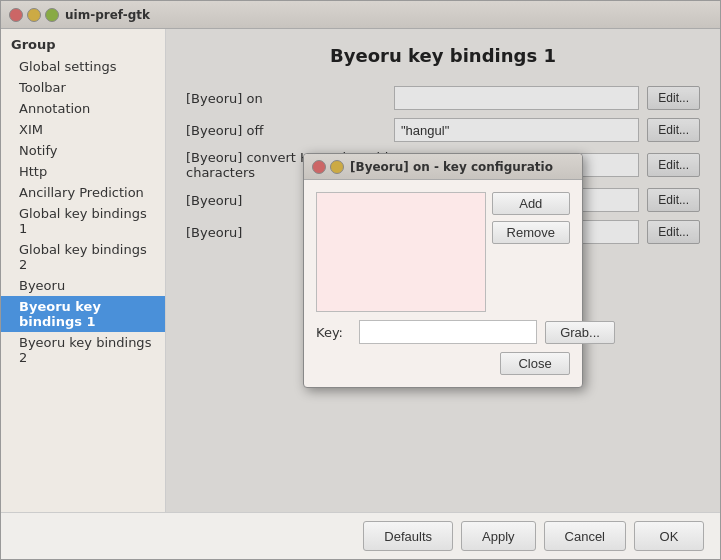 Image resolution: width=721 pixels, height=560 pixels. I want to click on cancel-button: Cancel, so click(585, 536).